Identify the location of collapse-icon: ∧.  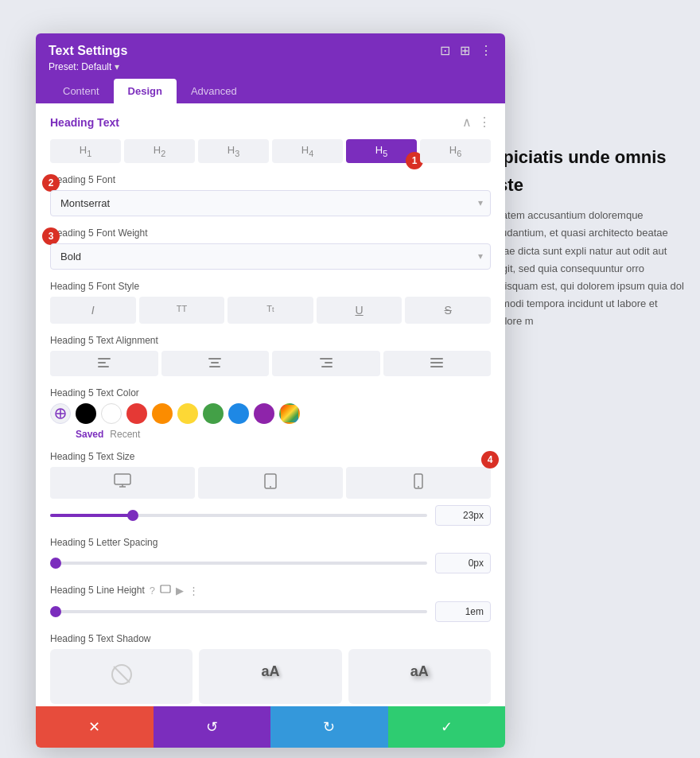
(467, 122).